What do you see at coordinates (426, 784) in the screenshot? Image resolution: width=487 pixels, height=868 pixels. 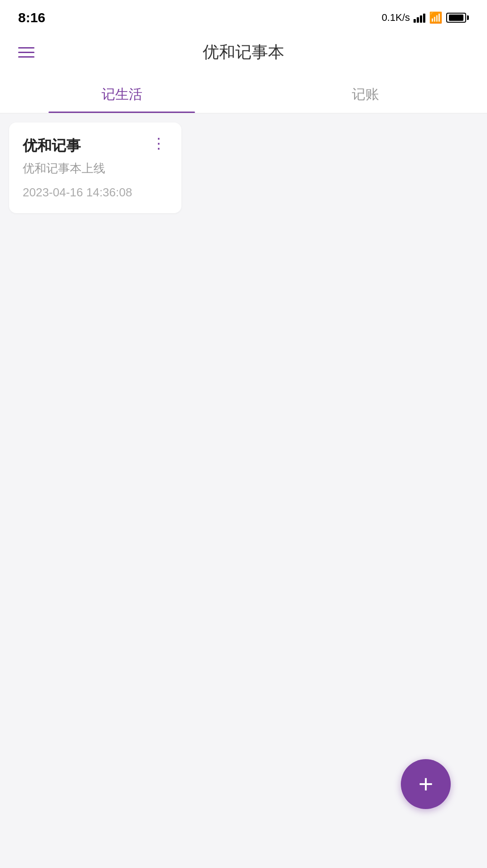 I see `plus-icon: +` at bounding box center [426, 784].